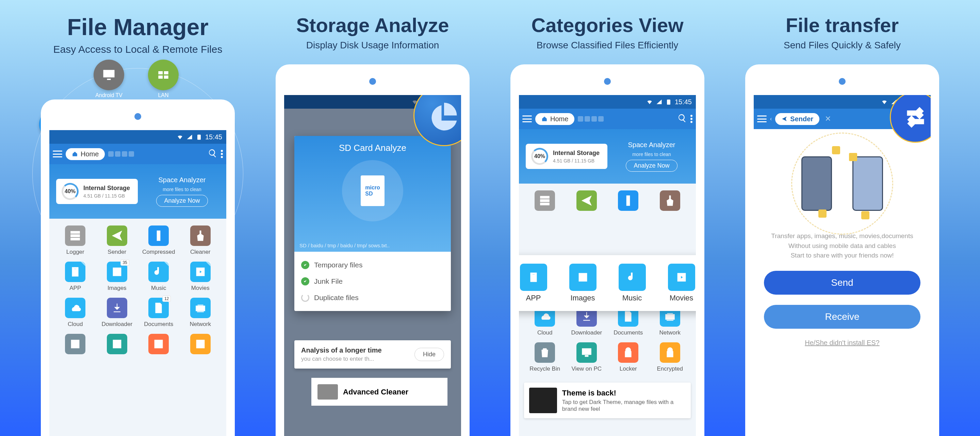 The height and width of the screenshot is (436, 980). What do you see at coordinates (632, 277) in the screenshot?
I see `music-icon` at bounding box center [632, 277].